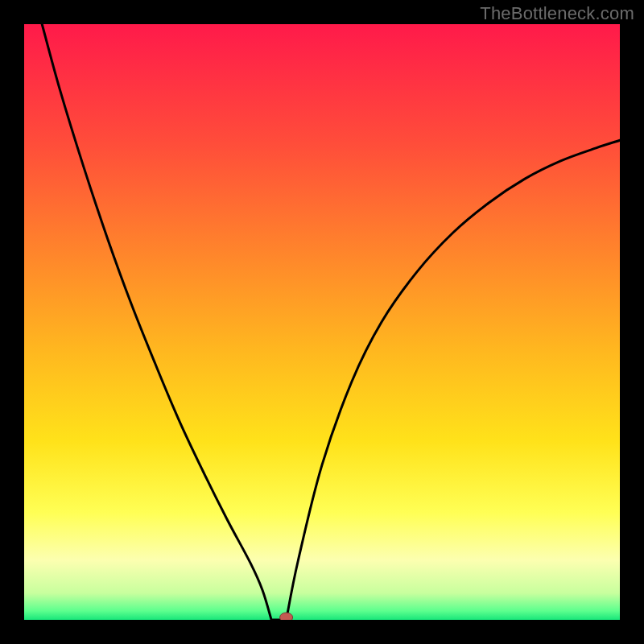 Image resolution: width=644 pixels, height=644 pixels. What do you see at coordinates (287, 617) in the screenshot?
I see `minimum-marker` at bounding box center [287, 617].